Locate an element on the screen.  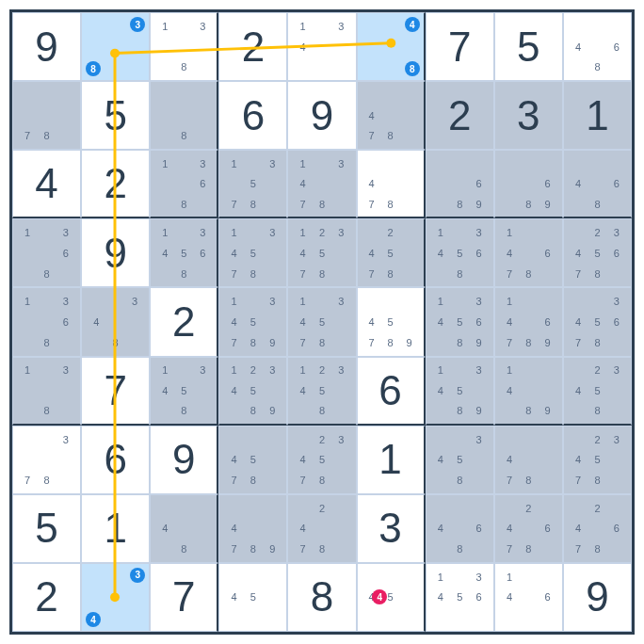
cell-r9c5: 8 is located at coordinates (322, 597).